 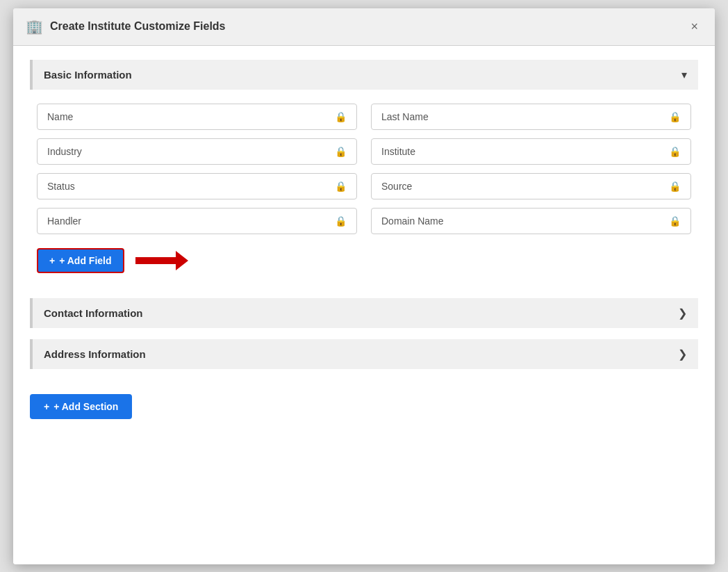 I want to click on lock-icon-name: 🔒, so click(x=340, y=117).